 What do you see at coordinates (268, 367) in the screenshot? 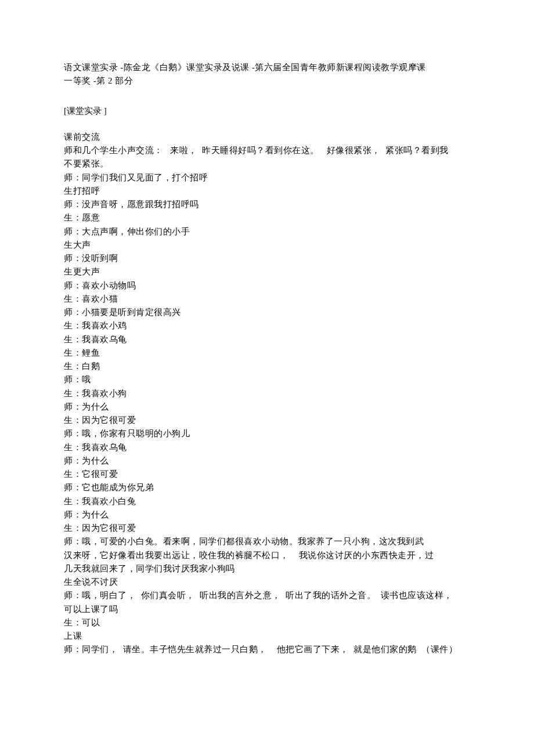
I see `transcript-line: 生：白鹅` at bounding box center [268, 367].